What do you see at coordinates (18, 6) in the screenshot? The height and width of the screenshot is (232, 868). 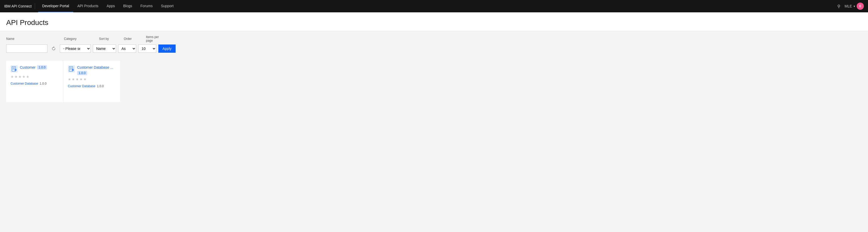 I see `brand-label: IBM API Connect` at bounding box center [18, 6].